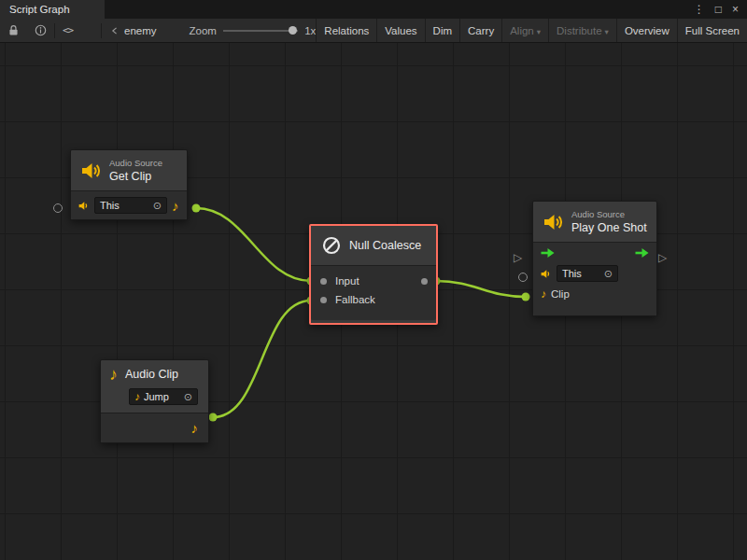  I want to click on play-one-shot-body: This ⊙ ♪ Clip, so click(595, 278).